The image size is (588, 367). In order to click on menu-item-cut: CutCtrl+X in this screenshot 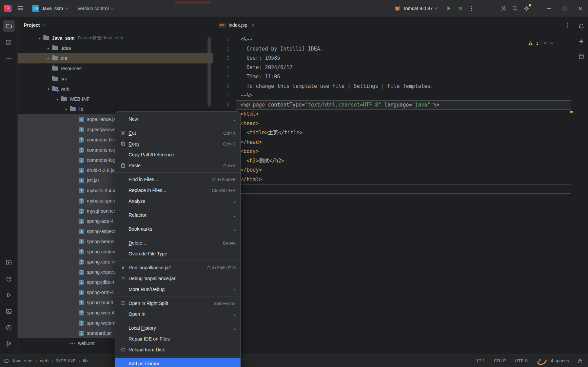, I will do `click(178, 133)`.